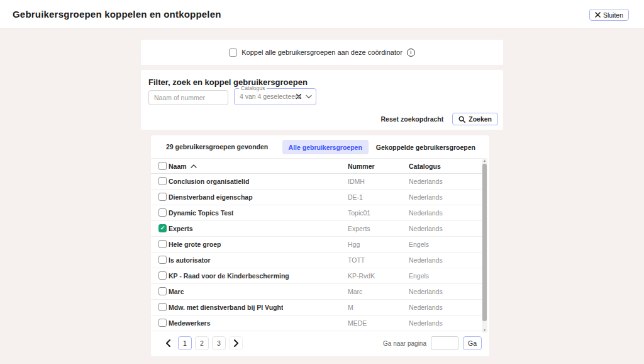  Describe the element at coordinates (316, 229) in the screenshot. I see `table-row: ExpertsExpertsNederlands` at that location.